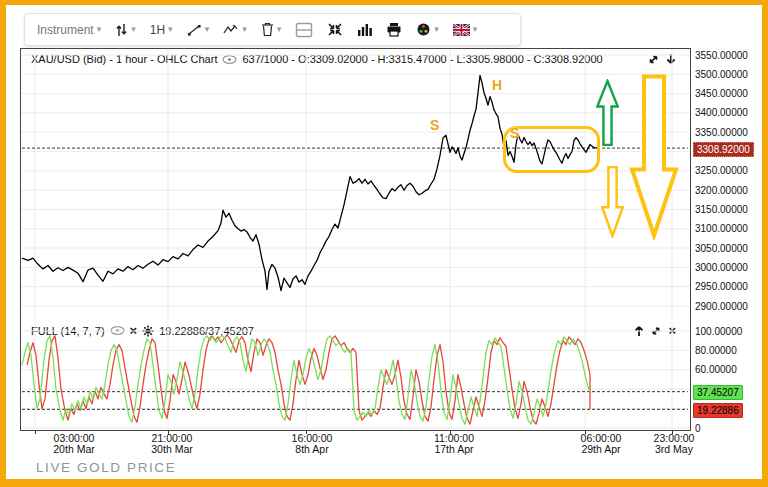 Image resolution: width=768 pixels, height=487 pixels. Describe the element at coordinates (172, 444) in the screenshot. I see `time-axis-label: 21:00:0030th Mar` at that location.